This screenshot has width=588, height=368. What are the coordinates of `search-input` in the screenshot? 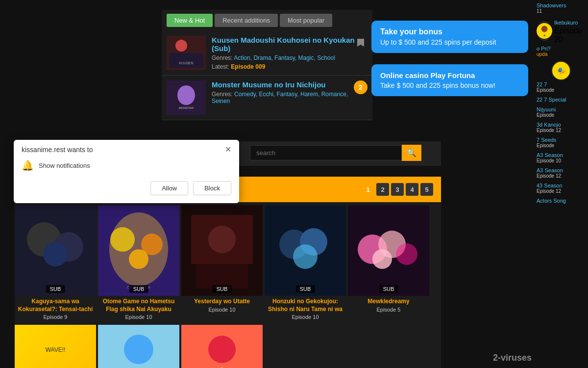 It's located at (326, 153).